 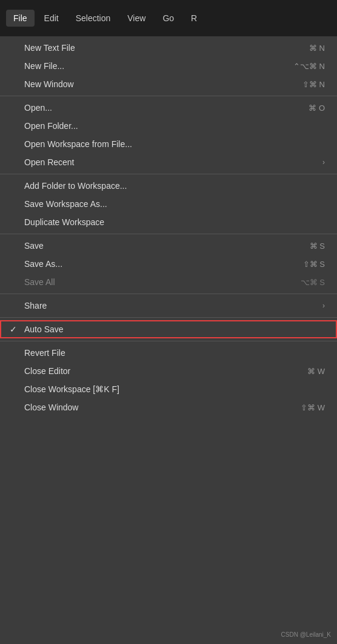 I want to click on menu-section-5: ✓Auto Save, so click(x=168, y=329).